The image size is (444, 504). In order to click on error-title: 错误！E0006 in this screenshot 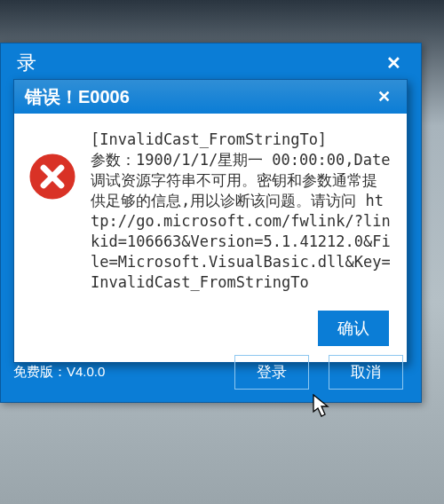, I will do `click(77, 98)`.